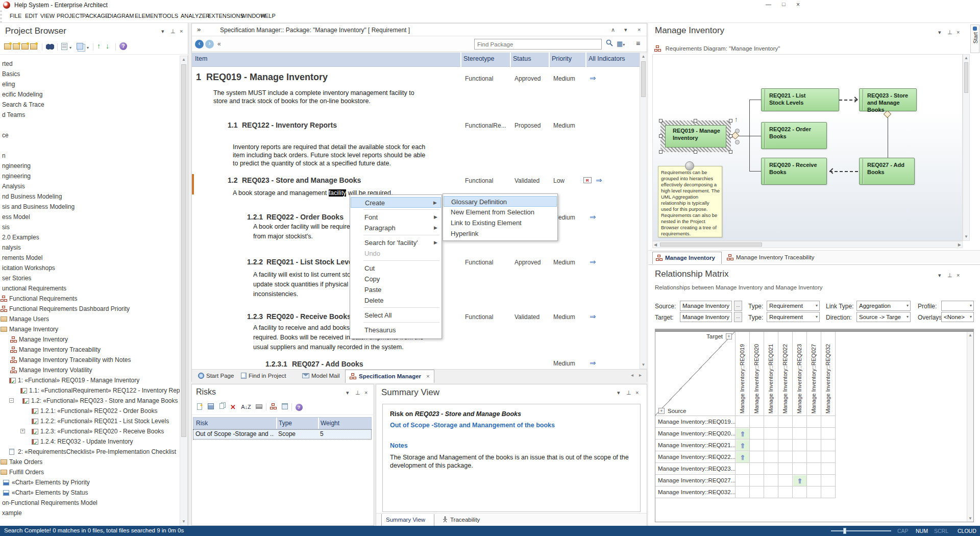 Image resolution: width=980 pixels, height=536 pixels. What do you see at coordinates (845, 531) in the screenshot?
I see `zoom-slider-thumb` at bounding box center [845, 531].